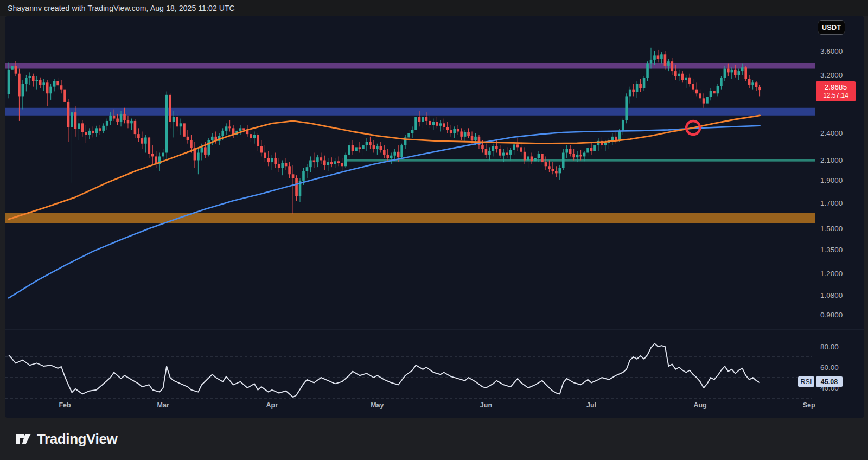 This screenshot has width=868, height=460. Describe the element at coordinates (272, 405) in the screenshot. I see `time-axis-label: Apr` at that location.